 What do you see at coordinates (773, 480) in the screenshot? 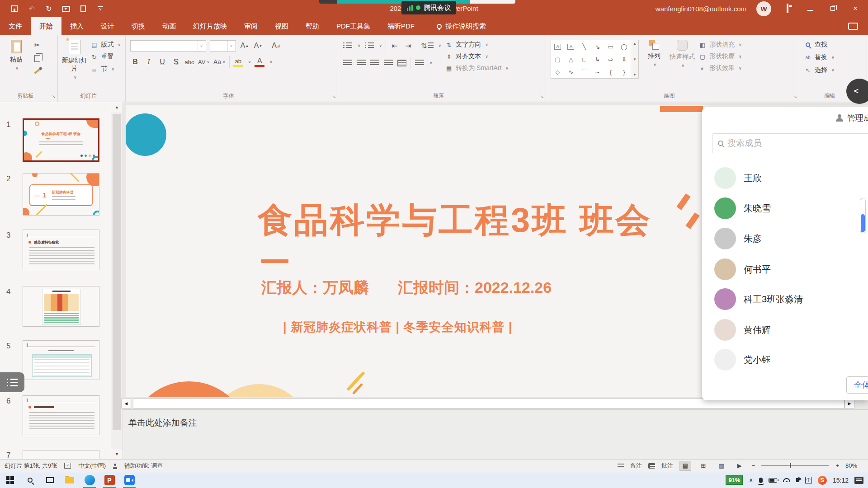
I see `battery-icon` at bounding box center [773, 480].